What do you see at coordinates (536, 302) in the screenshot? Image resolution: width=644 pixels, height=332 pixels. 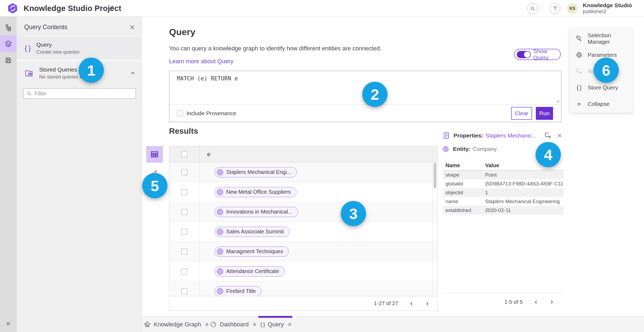 I see `properties-prev-page-button: ‹` at bounding box center [536, 302].